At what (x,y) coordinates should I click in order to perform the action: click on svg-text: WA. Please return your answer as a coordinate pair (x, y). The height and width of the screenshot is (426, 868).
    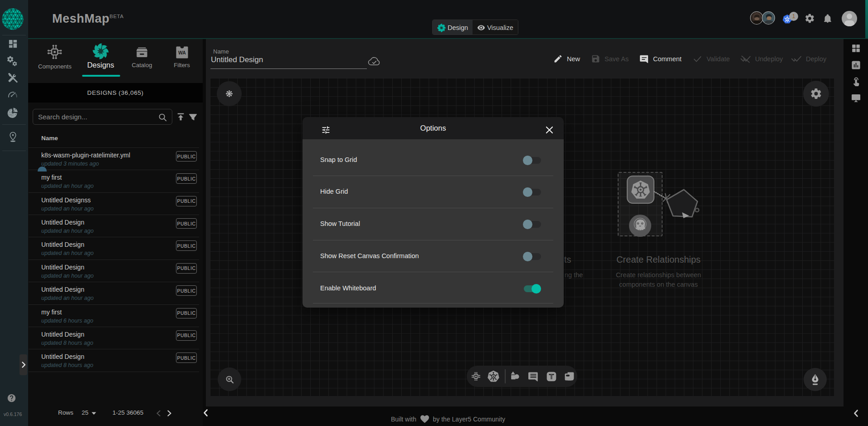
    Looking at the image, I should click on (182, 53).